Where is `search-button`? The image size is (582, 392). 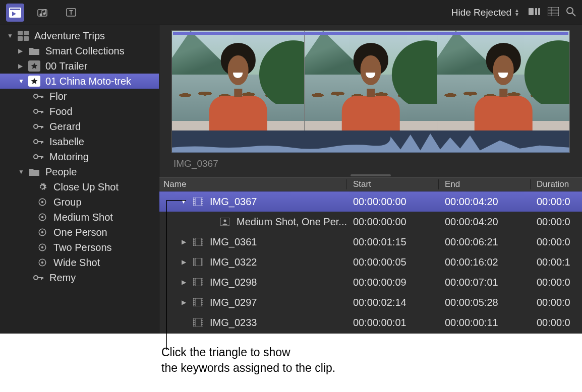 search-button is located at coordinates (571, 13).